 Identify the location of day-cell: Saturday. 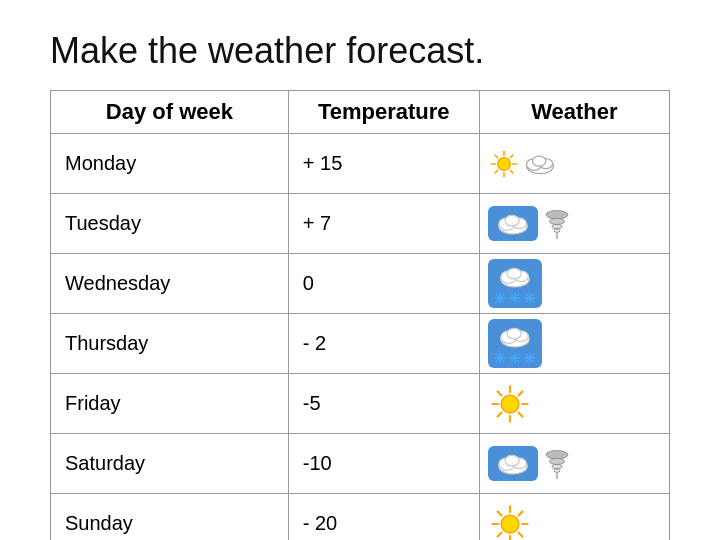
(170, 464).